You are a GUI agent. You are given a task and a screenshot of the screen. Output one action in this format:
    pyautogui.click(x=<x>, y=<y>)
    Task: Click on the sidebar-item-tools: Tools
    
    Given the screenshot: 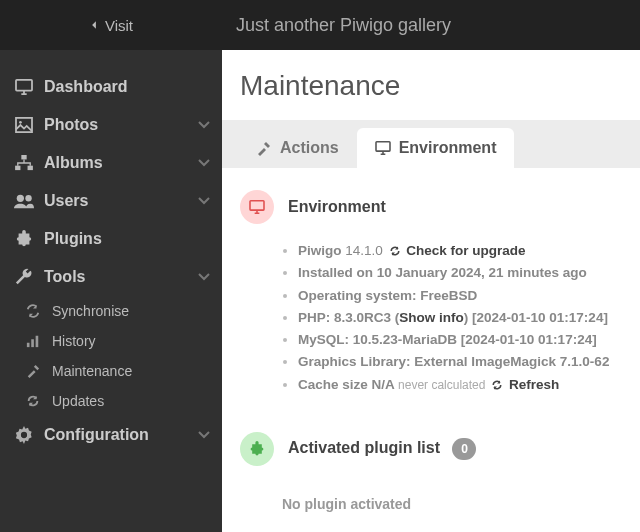 What is the action you would take?
    pyautogui.click(x=111, y=277)
    